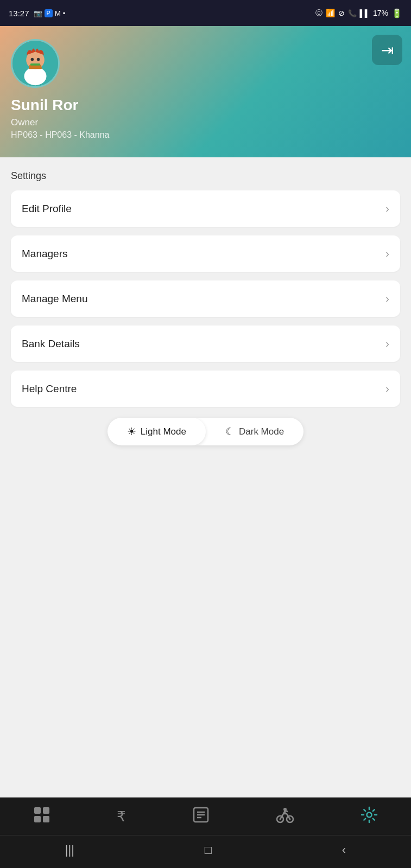  I want to click on wifi-icon: 📶, so click(330, 13).